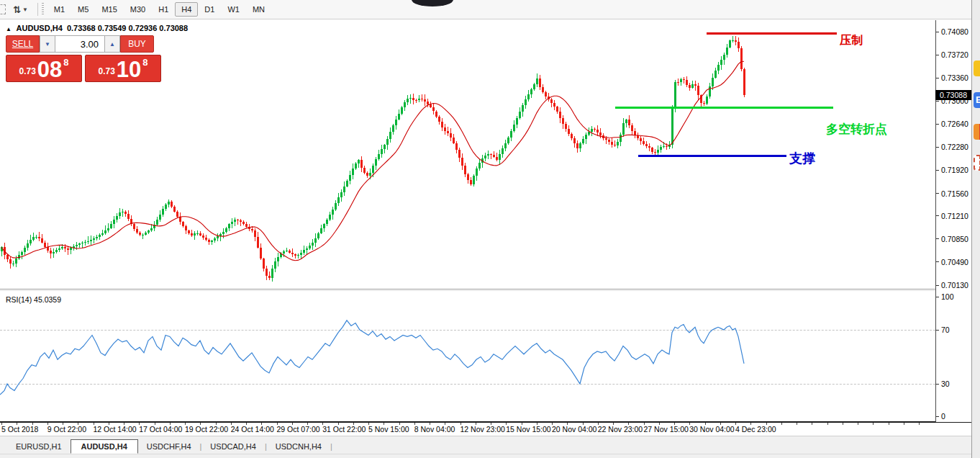 The width and height of the screenshot is (980, 458). What do you see at coordinates (137, 44) in the screenshot?
I see `buy-button: BUY` at bounding box center [137, 44].